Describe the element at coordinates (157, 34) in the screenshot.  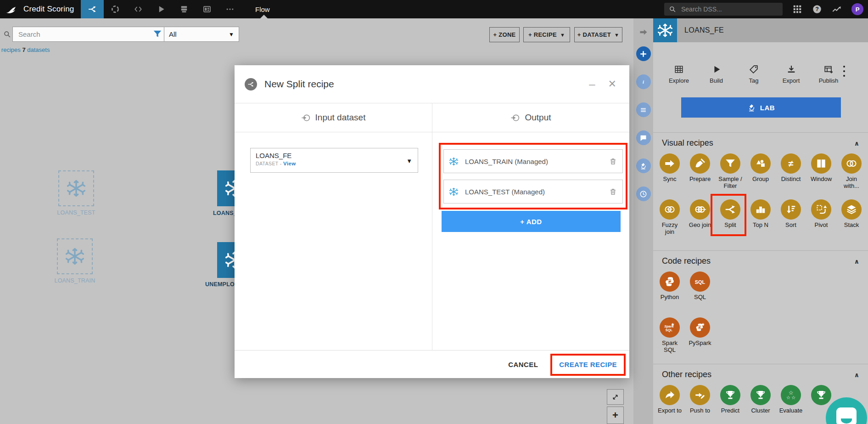
I see `filter-funnel-icon` at that location.